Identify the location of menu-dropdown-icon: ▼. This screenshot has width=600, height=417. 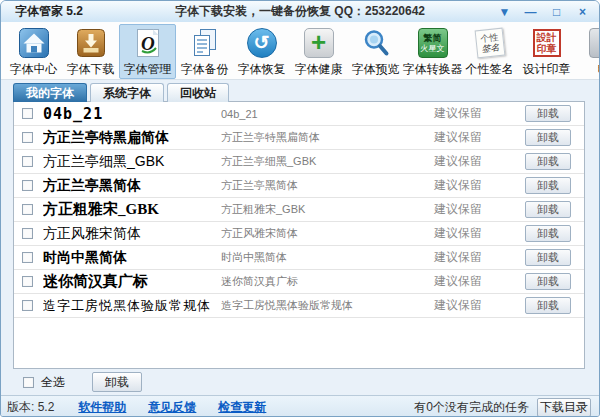
(504, 12).